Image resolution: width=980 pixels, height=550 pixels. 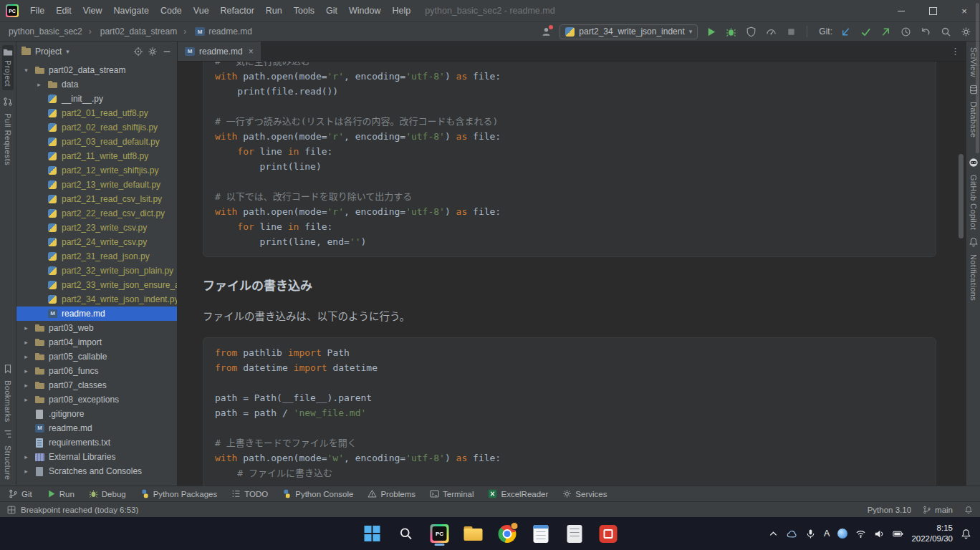 What do you see at coordinates (171, 11) in the screenshot?
I see `menu-item: Code` at bounding box center [171, 11].